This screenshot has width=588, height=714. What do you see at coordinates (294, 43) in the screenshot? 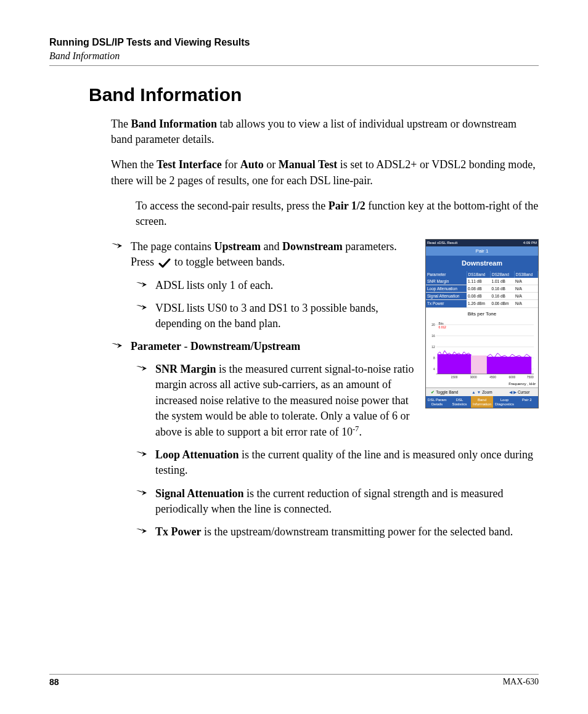
I see `running-head: Running DSL/IP Tests and Viewing Results` at bounding box center [294, 43].